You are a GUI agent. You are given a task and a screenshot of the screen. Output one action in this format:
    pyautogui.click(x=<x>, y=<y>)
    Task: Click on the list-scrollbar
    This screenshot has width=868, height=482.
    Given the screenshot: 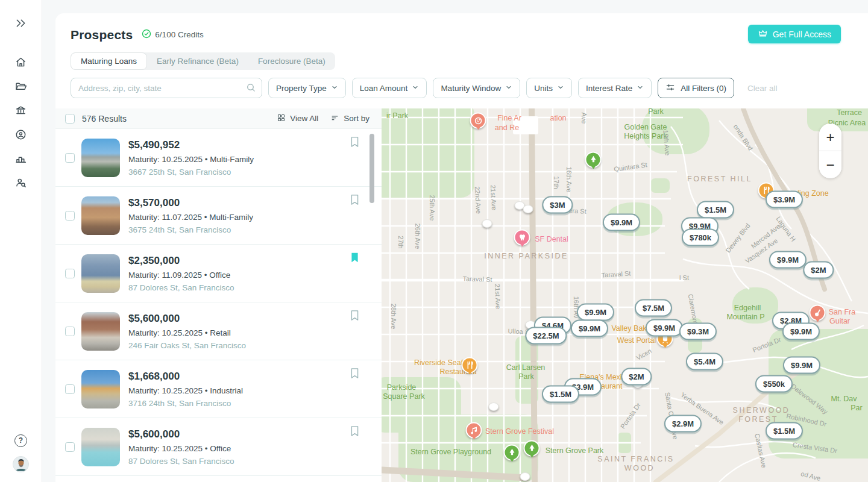 What is the action you would take?
    pyautogui.click(x=372, y=169)
    